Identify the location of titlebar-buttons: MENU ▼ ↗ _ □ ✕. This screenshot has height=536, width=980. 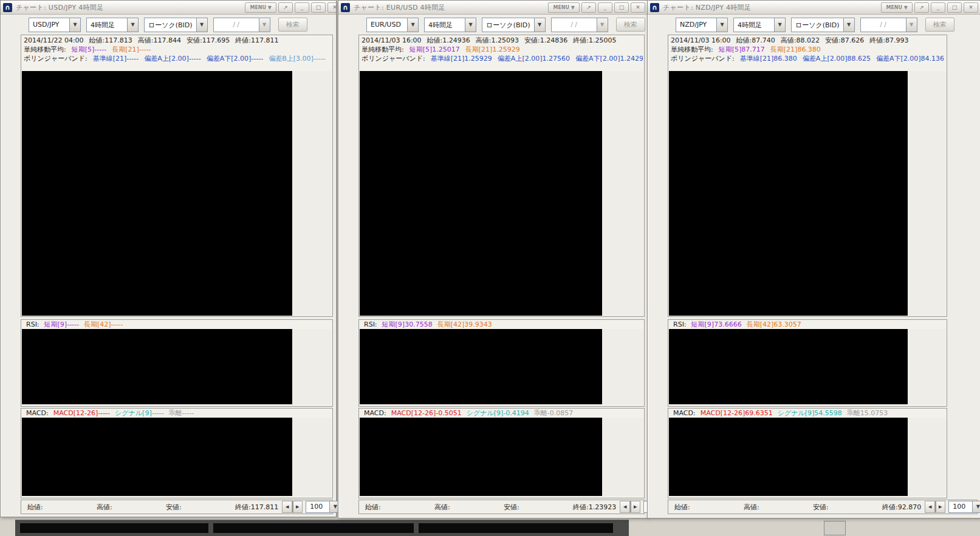
(597, 7).